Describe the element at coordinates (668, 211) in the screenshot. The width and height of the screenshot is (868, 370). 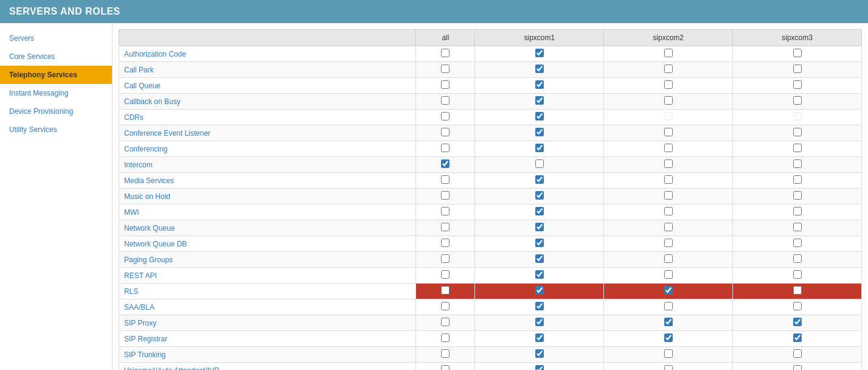
I see `checkbox-mwi-sipxcom2` at that location.